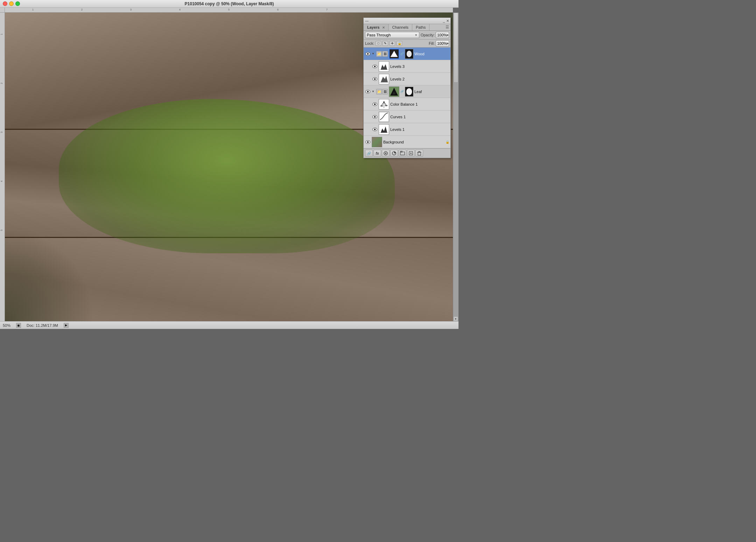  What do you see at coordinates (384, 104) in the screenshot?
I see `layer-thumb-colorbalance1` at bounding box center [384, 104].